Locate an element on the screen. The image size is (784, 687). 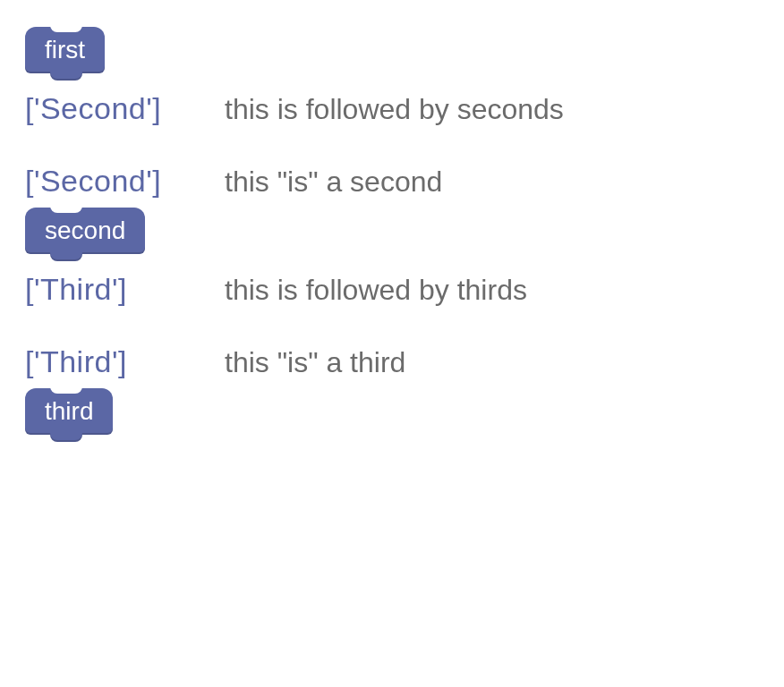
tag-second-1: ['Second'] is located at coordinates (116, 109).